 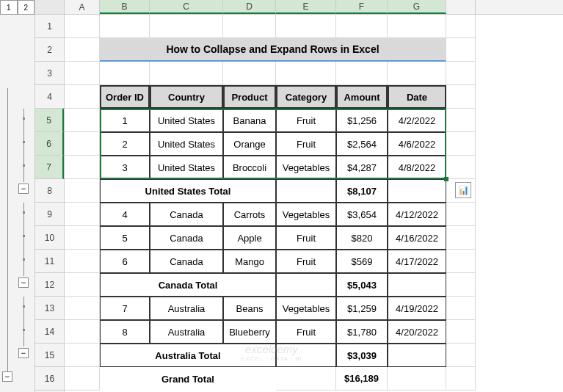 What do you see at coordinates (125, 214) in the screenshot?
I see `table-cell: 4` at bounding box center [125, 214].